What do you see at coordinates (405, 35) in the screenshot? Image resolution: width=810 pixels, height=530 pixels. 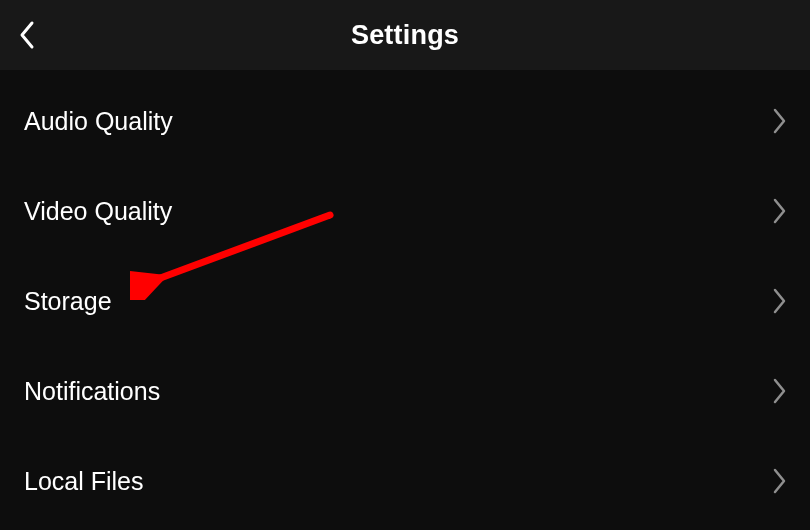 I see `header-bar: Settings` at bounding box center [405, 35].